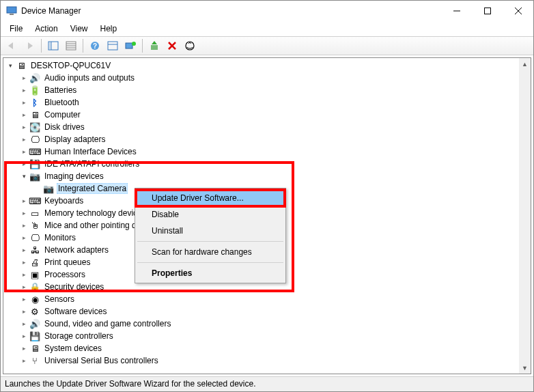  I want to click on sound-icon: 🔊, so click(35, 324).